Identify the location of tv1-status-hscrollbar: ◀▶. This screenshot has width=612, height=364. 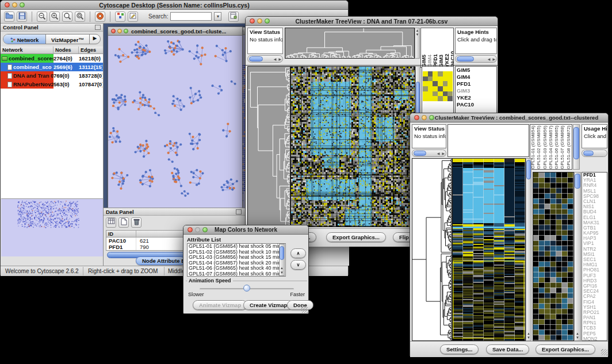
(265, 59).